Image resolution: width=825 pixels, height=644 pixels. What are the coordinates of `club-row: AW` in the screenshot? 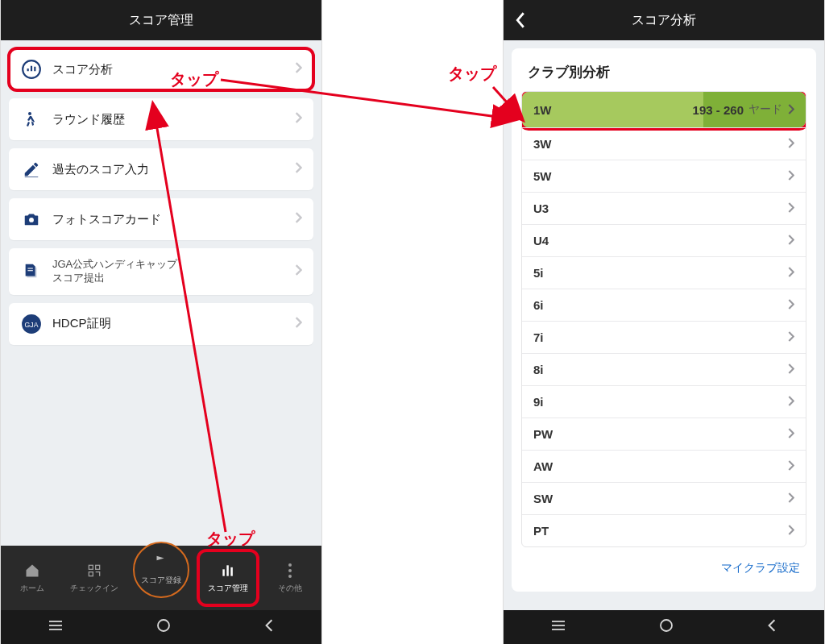 It's located at (664, 466).